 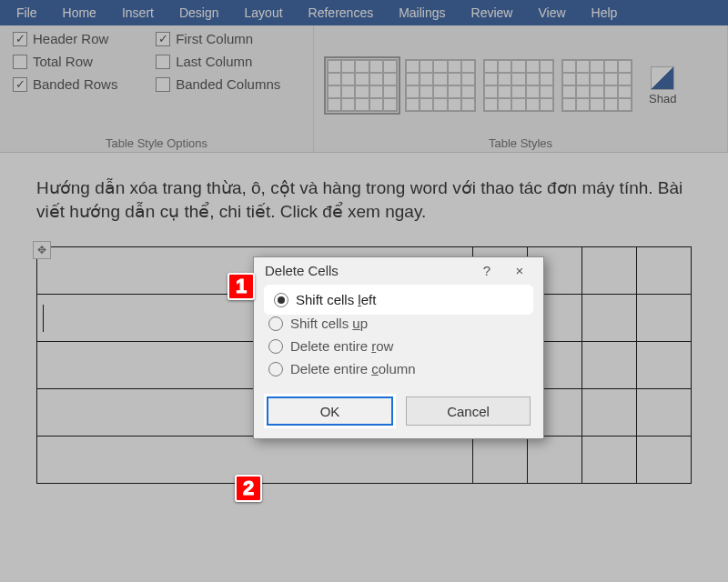 I want to click on radio-label: Delete entire column, so click(x=353, y=369).